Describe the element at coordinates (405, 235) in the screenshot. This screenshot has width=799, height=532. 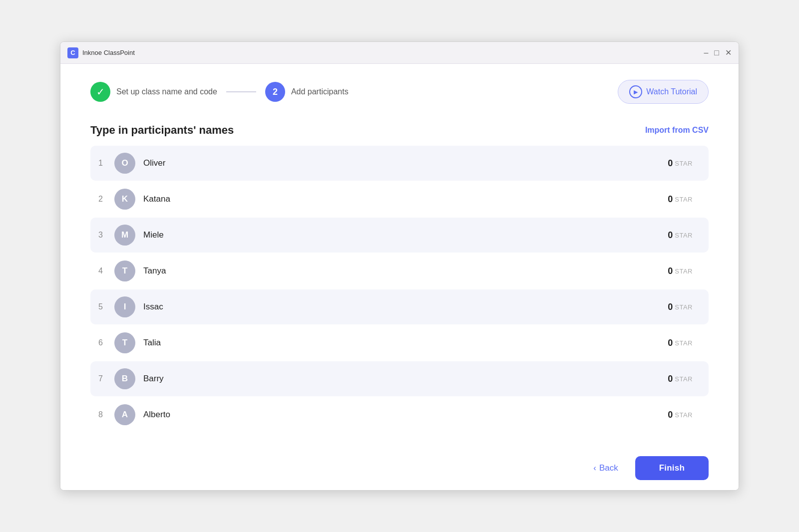
I see `participant-name: Miele` at that location.